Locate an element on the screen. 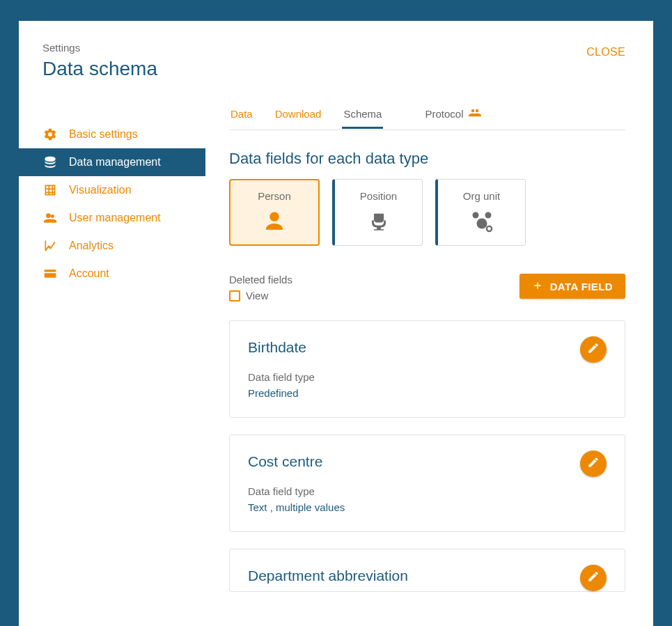 This screenshot has height=626, width=672. card-icon is located at coordinates (50, 274).